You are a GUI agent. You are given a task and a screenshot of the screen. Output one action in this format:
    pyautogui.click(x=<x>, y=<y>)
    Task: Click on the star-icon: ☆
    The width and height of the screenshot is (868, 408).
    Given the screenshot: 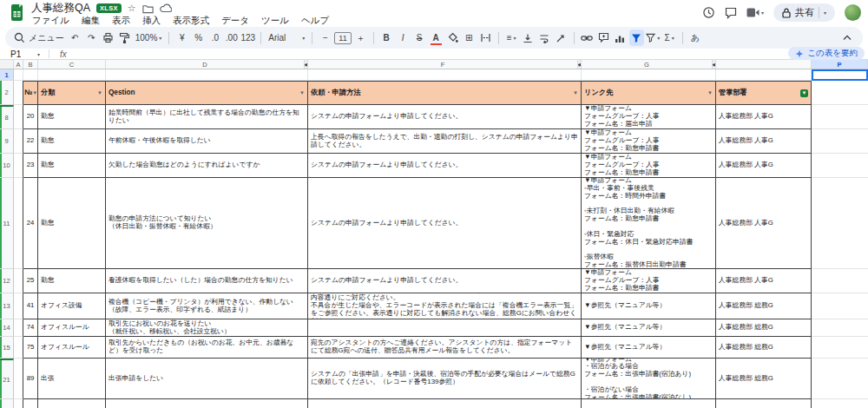 What is the action you would take?
    pyautogui.click(x=132, y=9)
    